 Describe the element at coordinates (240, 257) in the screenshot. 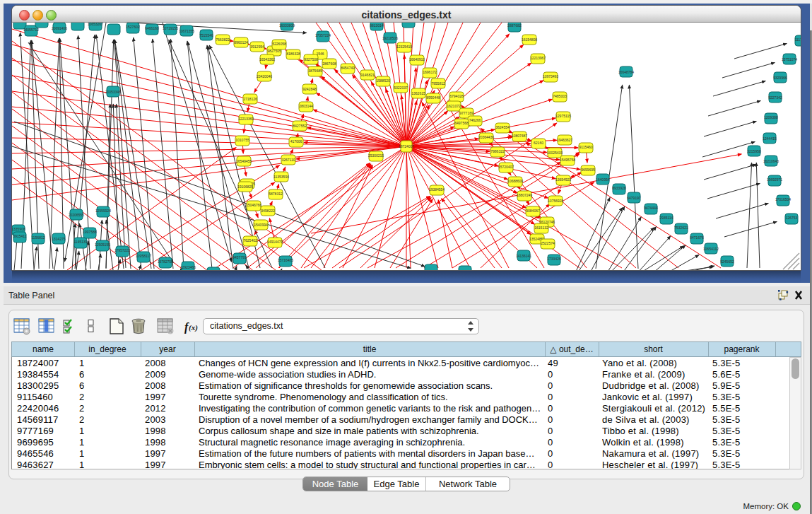

I see `svg-text: 9457791` at that location.